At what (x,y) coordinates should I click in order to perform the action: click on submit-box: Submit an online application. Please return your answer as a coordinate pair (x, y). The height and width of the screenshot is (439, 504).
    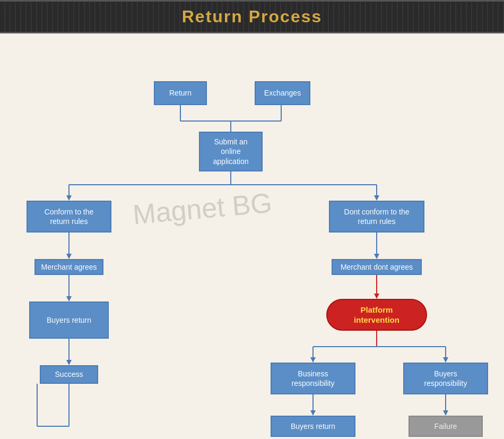
    Looking at the image, I should click on (231, 152).